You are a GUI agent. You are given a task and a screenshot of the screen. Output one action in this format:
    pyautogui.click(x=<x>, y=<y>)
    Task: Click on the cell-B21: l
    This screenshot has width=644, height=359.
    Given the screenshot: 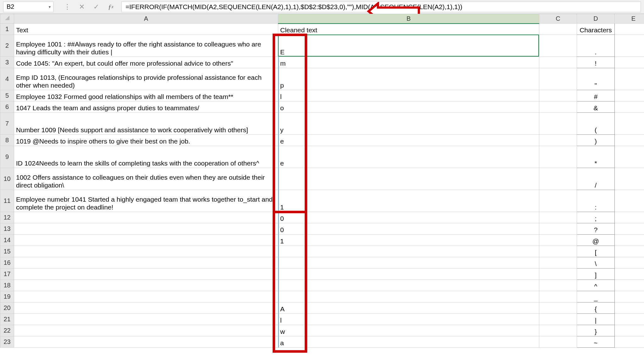 What is the action you would take?
    pyautogui.click(x=409, y=319)
    